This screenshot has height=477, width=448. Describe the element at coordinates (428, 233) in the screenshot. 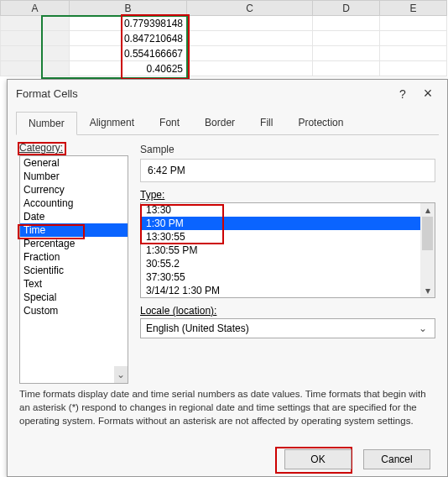

I see `scroll-thumb` at that location.